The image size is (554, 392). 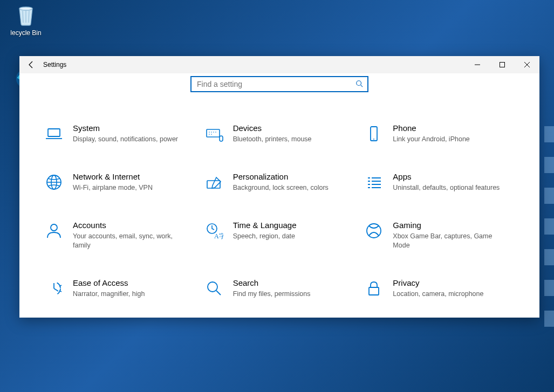 I want to click on category-title: Accounts, so click(x=131, y=225).